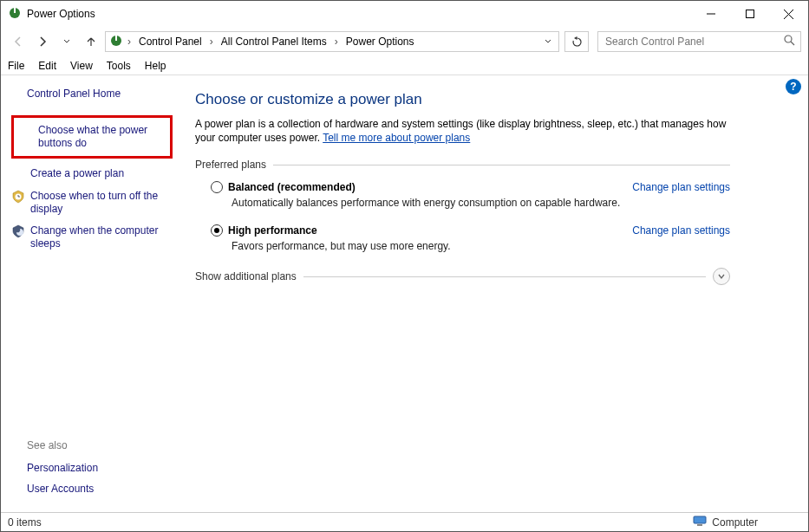 This screenshot has height=532, width=809. What do you see at coordinates (577, 42) in the screenshot?
I see `refresh-button` at bounding box center [577, 42].